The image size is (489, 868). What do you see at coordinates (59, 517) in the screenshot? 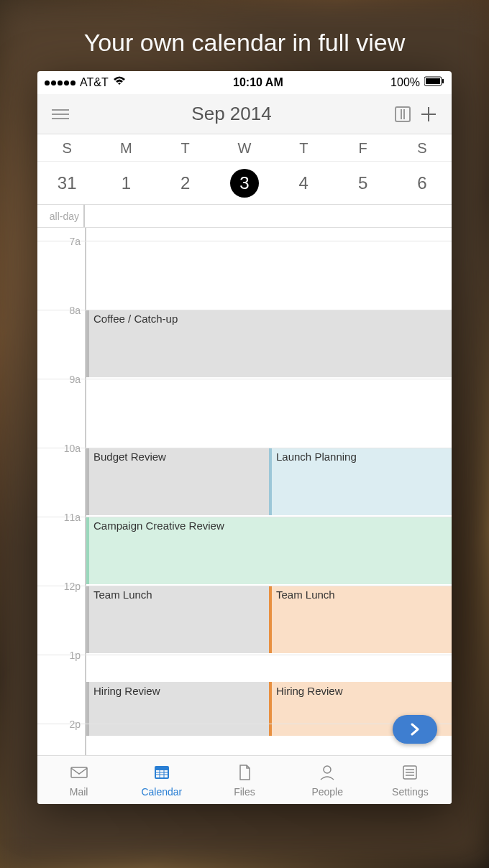
I see `hour-label: 11a` at bounding box center [59, 517].